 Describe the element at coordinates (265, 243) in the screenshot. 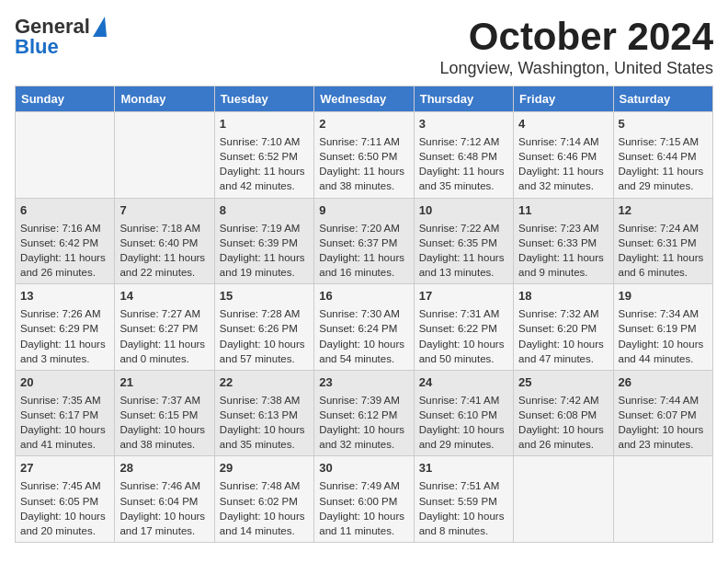

I see `sunset-text: Sunset: 6:39 PM` at that location.